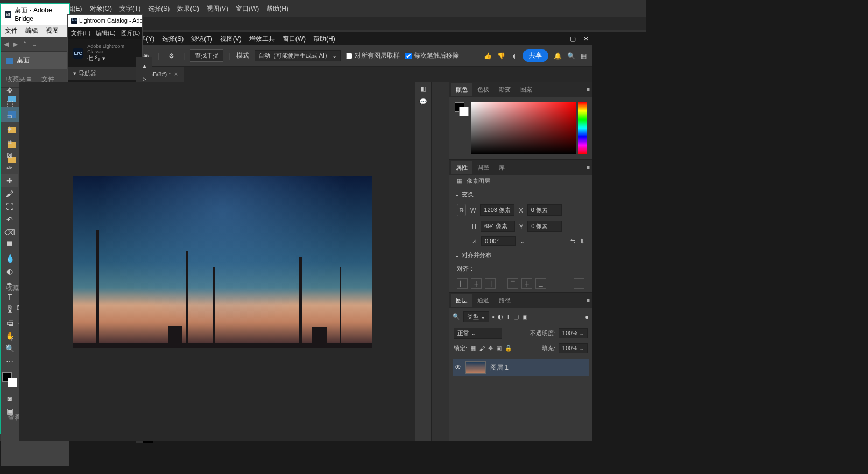 This screenshot has width=868, height=474. I want to click on history-brush-tool: ↶, so click(10, 220).